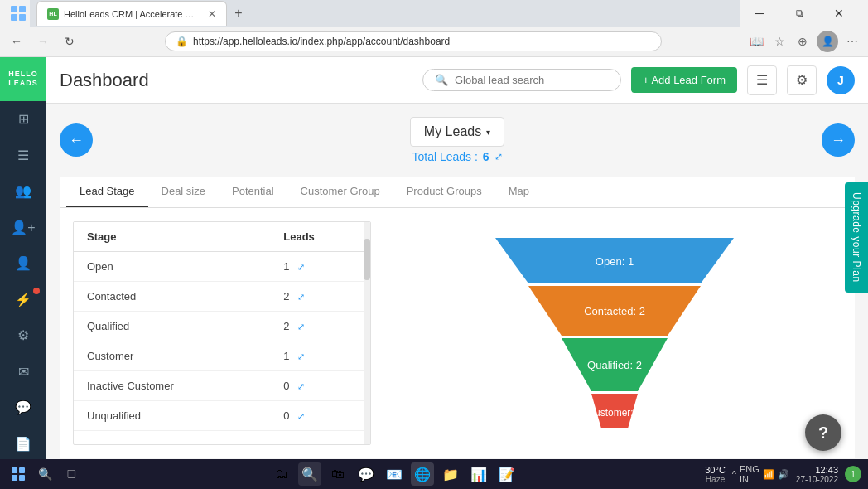 This screenshot has width=868, height=489. What do you see at coordinates (18, 474) in the screenshot?
I see `start-button` at bounding box center [18, 474].